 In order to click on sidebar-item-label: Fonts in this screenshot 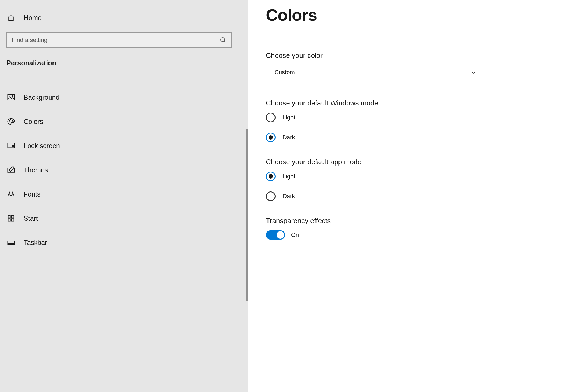, I will do `click(32, 194)`.